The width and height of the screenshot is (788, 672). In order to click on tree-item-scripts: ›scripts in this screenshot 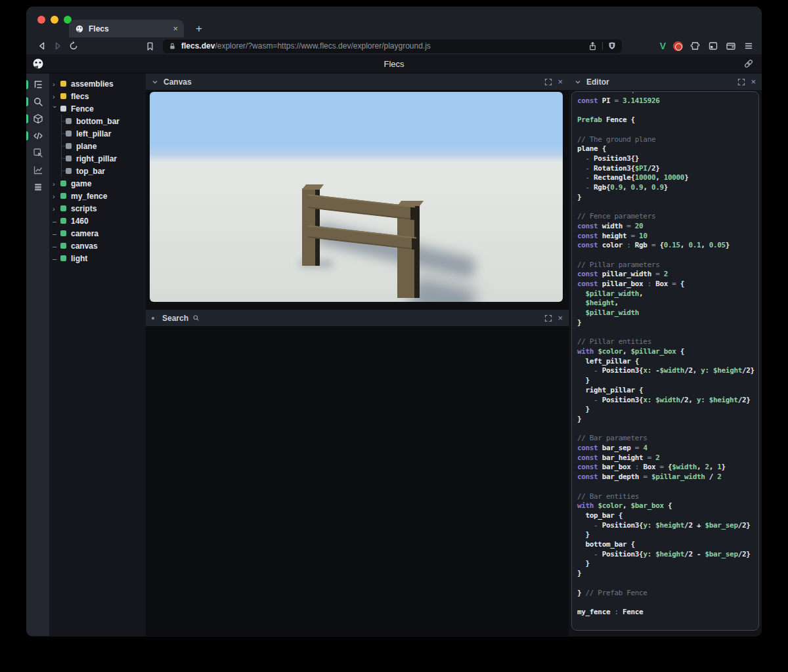, I will do `click(97, 209)`.